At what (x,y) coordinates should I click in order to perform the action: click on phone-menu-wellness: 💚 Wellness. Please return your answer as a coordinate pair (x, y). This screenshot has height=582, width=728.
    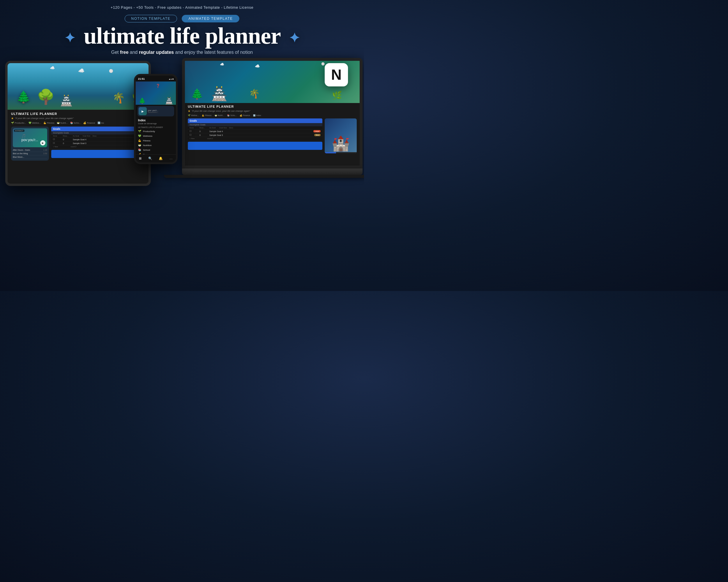
    Looking at the image, I should click on (156, 136).